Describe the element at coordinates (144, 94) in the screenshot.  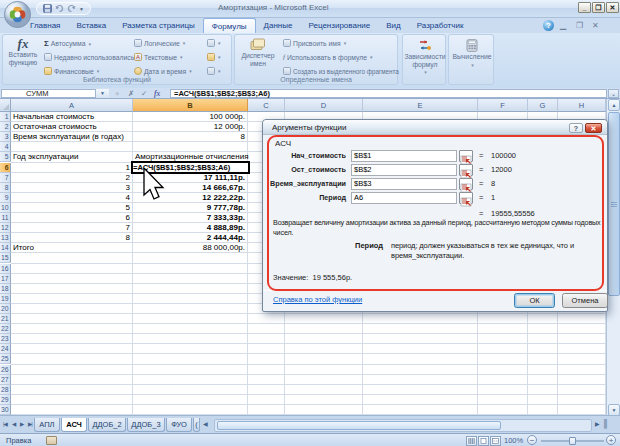
I see `enter-formula-icon: ✓` at that location.